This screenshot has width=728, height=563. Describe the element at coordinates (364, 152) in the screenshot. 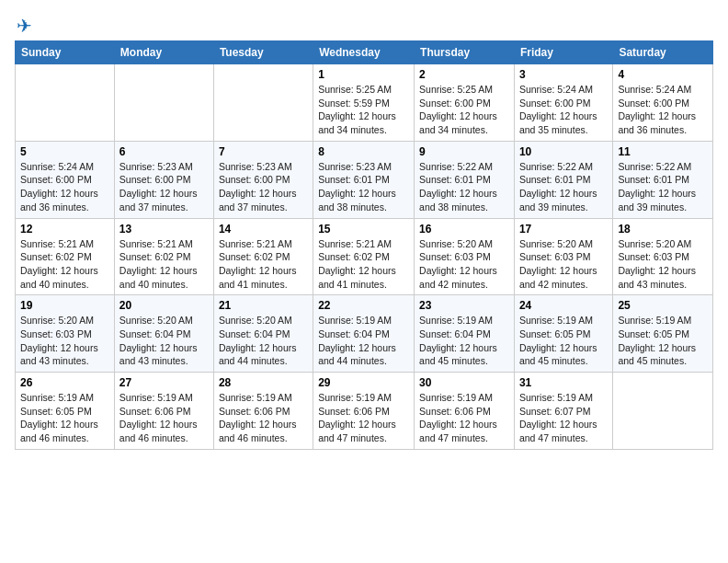

I see `day-number: 8` at that location.